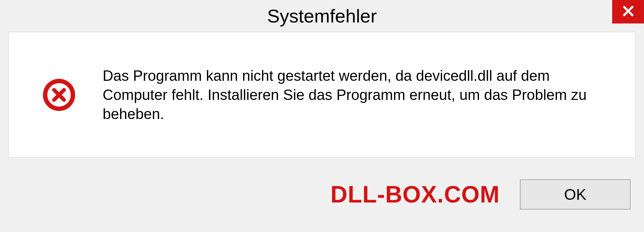  Describe the element at coordinates (628, 12) in the screenshot. I see `close-icon` at that location.